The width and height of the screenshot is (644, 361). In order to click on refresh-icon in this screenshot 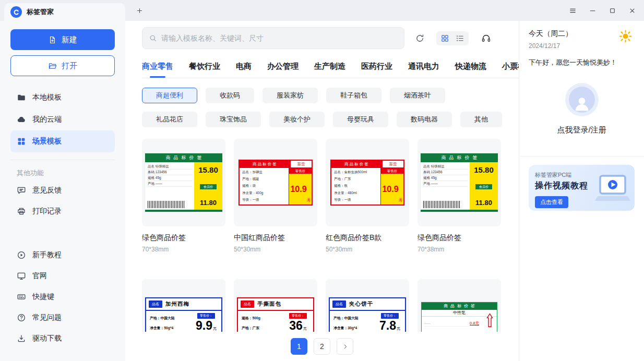, I will do `click(420, 39)`.